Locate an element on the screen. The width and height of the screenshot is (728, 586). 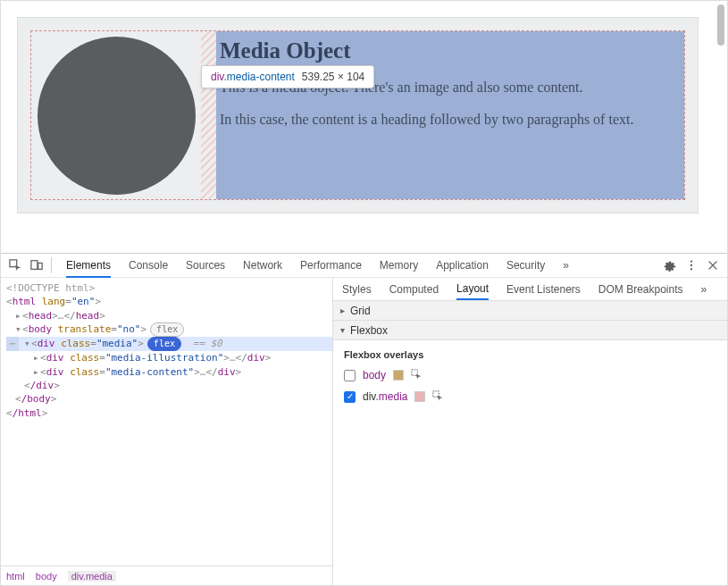
dom-body-open: <body translate="no">flex is located at coordinates (170, 330).